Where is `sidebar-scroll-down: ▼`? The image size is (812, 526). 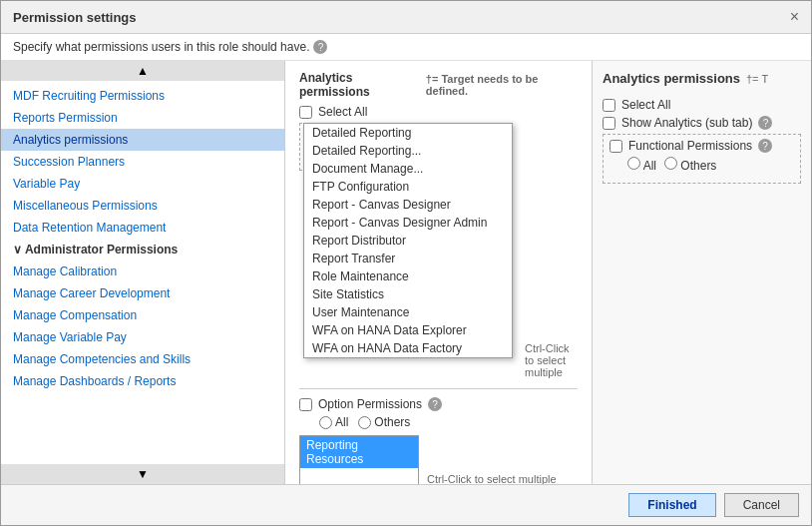 sidebar-scroll-down: ▼ is located at coordinates (143, 474).